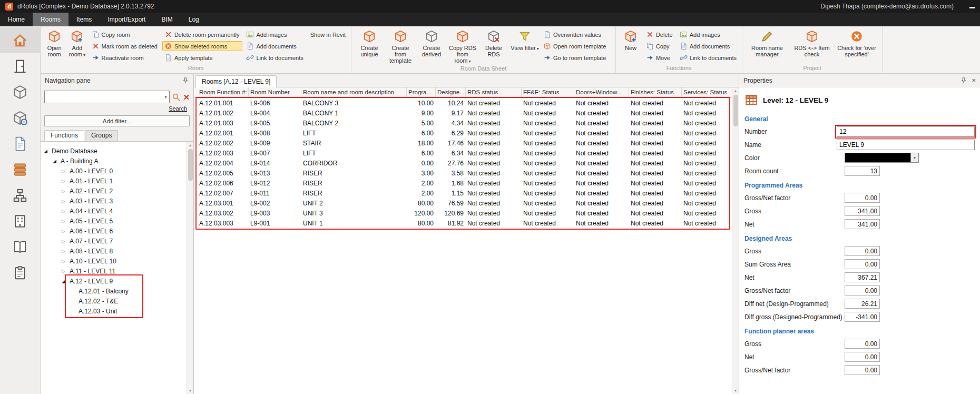  I want to click on tree-item: ▷A.00 - LEVEL 0, so click(117, 171).